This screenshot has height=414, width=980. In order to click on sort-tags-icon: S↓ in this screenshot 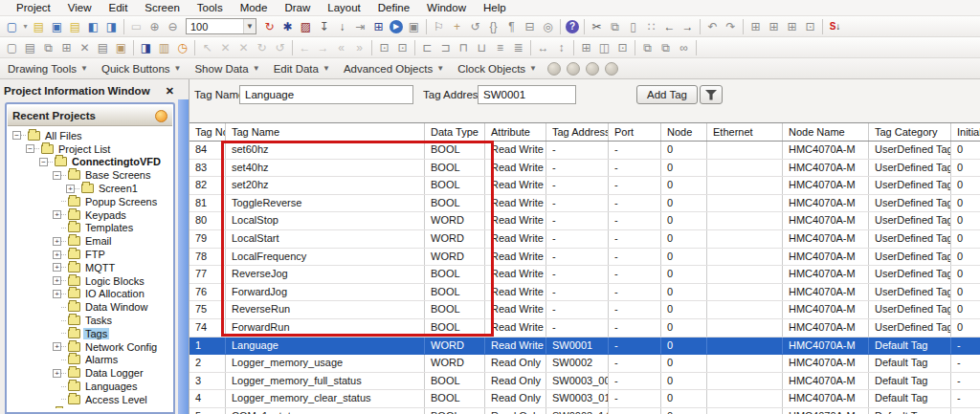, I will do `click(835, 27)`.